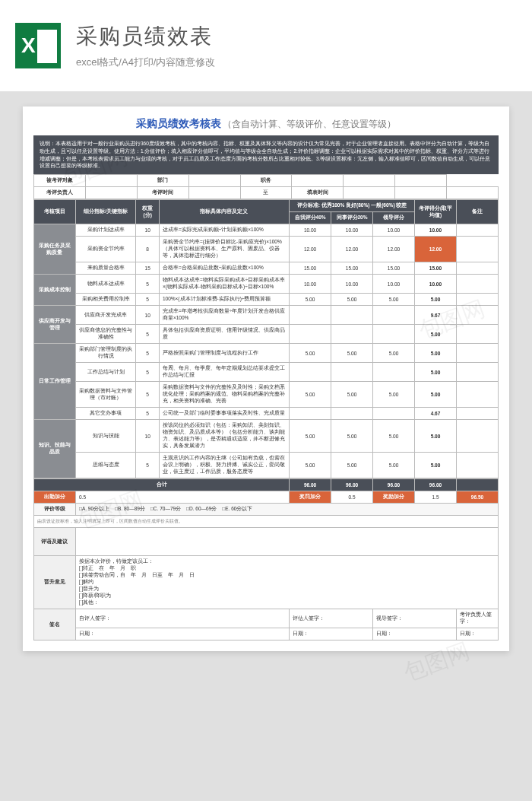  Describe the element at coordinates (55, 382) in the screenshot. I see `category-cell: 日常工作管理` at that location.